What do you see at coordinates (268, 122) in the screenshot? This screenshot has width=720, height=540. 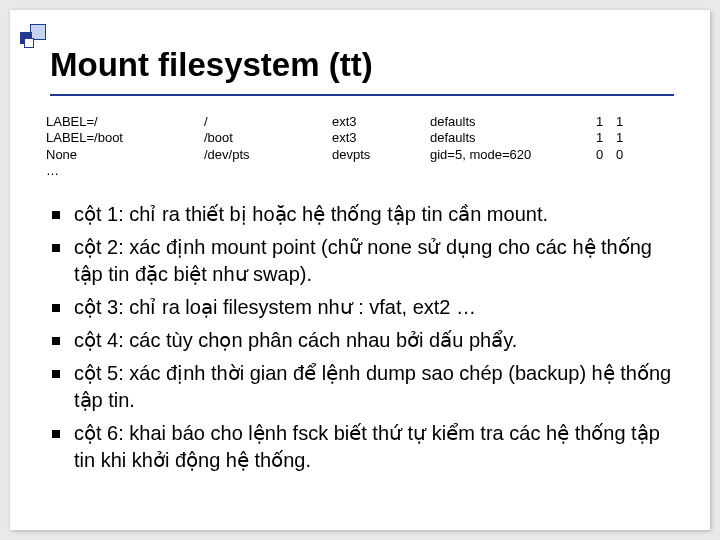 I see `cell-mount: /` at bounding box center [268, 122].